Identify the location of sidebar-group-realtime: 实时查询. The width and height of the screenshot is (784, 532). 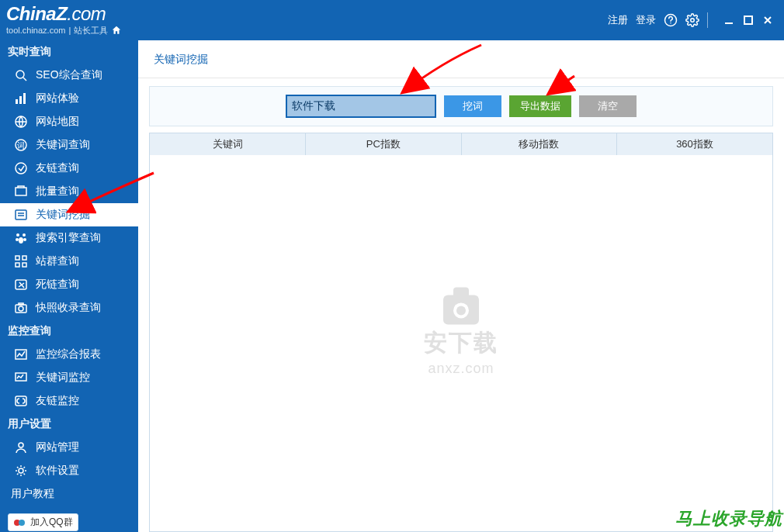
(69, 52).